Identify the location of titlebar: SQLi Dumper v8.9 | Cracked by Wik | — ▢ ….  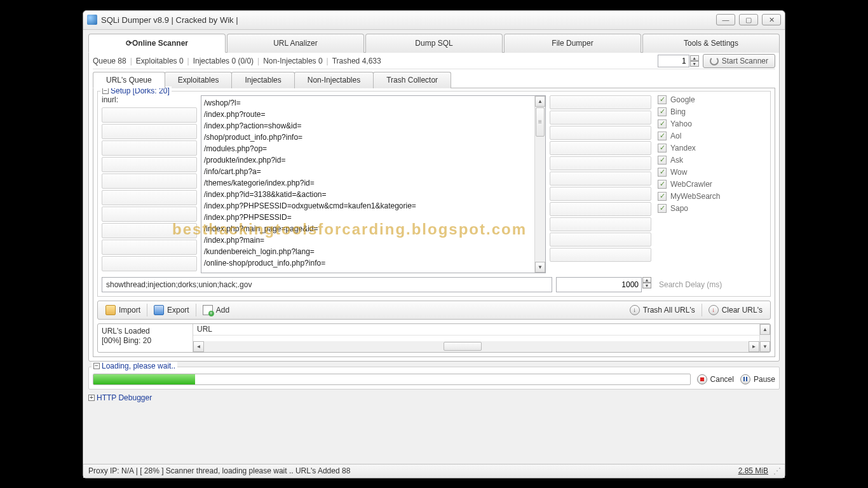
(434, 20).